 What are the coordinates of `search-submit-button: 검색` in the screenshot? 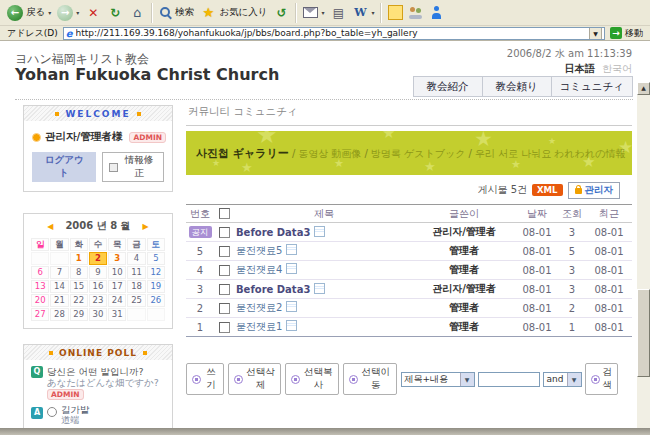 It's located at (602, 379).